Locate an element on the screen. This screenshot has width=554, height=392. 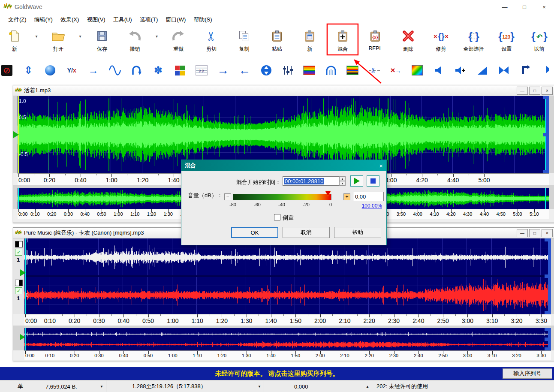
fade-triangle-icon is located at coordinates (482, 70).